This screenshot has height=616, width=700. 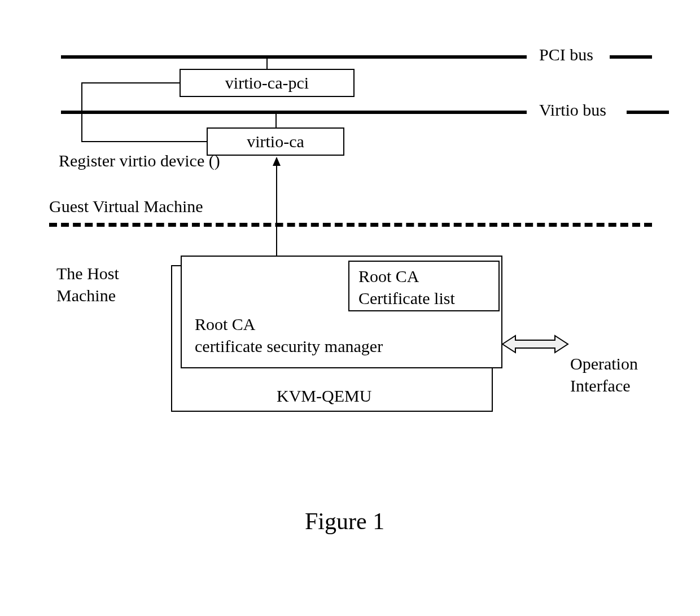 What do you see at coordinates (126, 206) in the screenshot?
I see `guest-vm-label: Guest Virtual Machine` at bounding box center [126, 206].